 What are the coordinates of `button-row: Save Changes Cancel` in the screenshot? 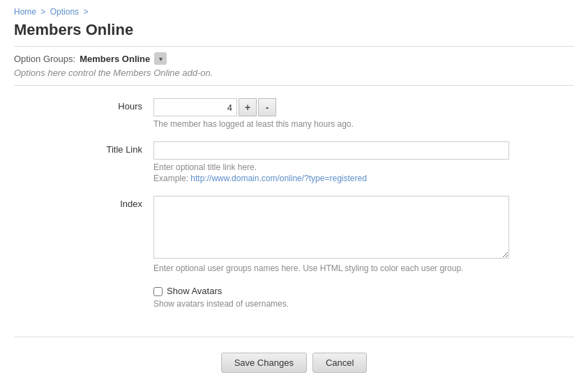 It's located at (294, 361).